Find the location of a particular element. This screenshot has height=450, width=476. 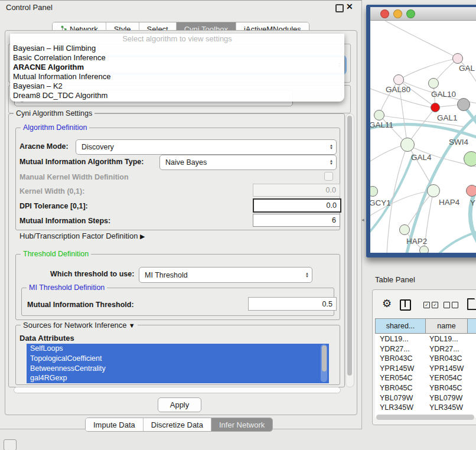

minimized-panel-icon is located at coordinates (10, 445).